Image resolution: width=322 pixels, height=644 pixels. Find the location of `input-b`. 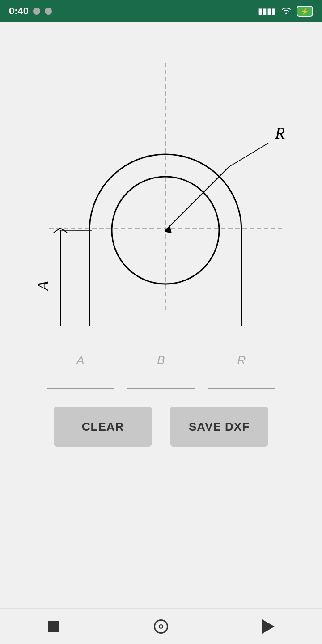

input-b is located at coordinates (161, 379).